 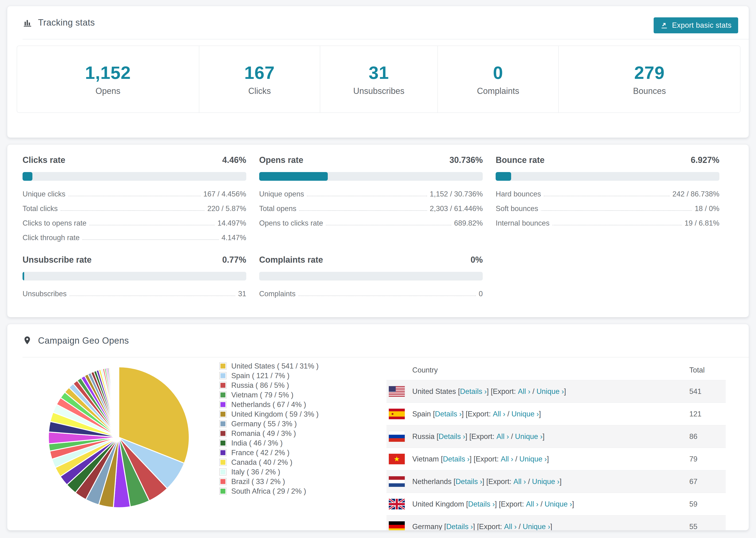 What do you see at coordinates (608, 223) in the screenshot?
I see `rate-row: Internal bounces19 / 6.81%` at bounding box center [608, 223].